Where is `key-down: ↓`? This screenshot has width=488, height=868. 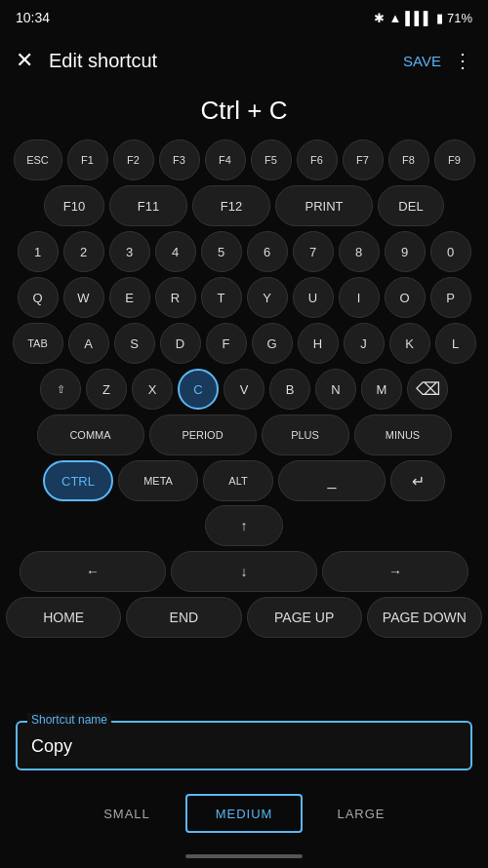
key-down: ↓ is located at coordinates (244, 572).